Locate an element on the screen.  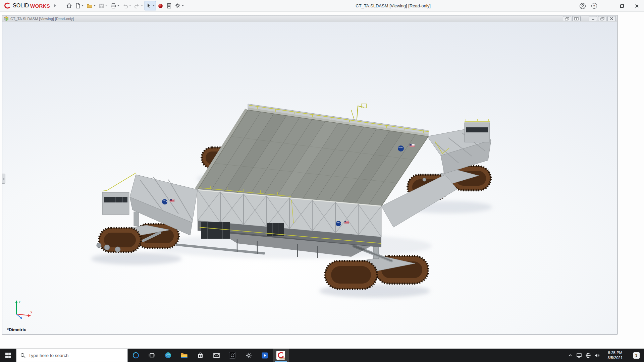
home-icon is located at coordinates (69, 6).